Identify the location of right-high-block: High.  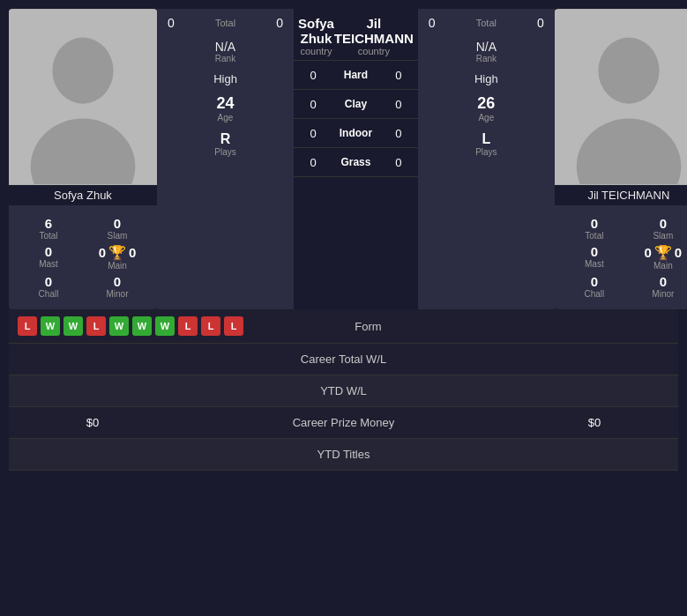
(487, 79).